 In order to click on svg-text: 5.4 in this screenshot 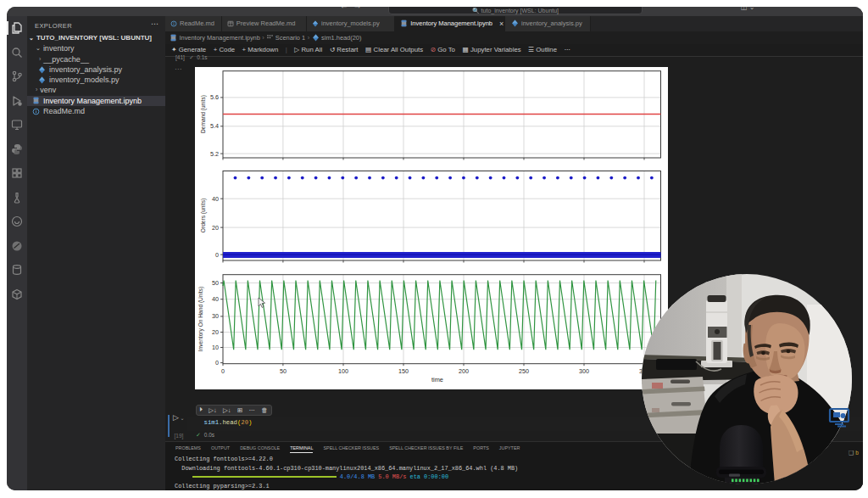, I will do `click(214, 126)`.